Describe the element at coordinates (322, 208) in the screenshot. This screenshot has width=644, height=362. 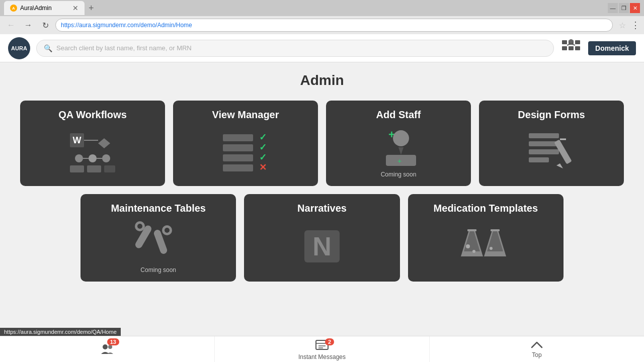
I see `narratives-title: Narratives` at that location.